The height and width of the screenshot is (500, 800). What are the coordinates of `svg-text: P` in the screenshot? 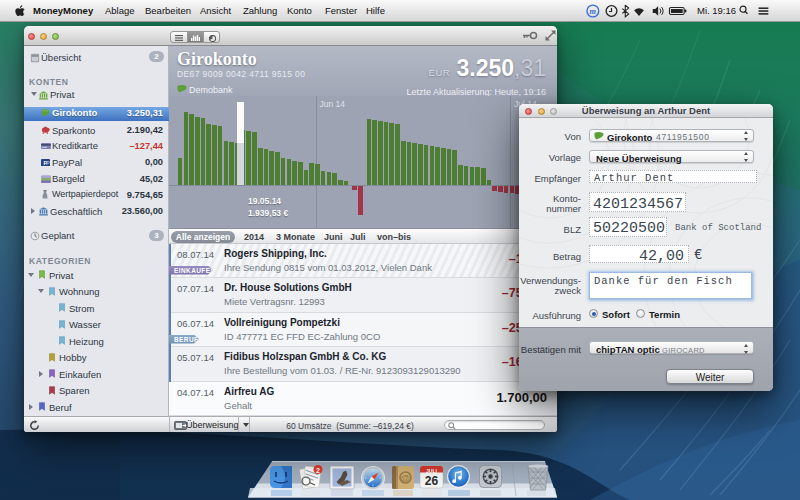 It's located at (47, 163).